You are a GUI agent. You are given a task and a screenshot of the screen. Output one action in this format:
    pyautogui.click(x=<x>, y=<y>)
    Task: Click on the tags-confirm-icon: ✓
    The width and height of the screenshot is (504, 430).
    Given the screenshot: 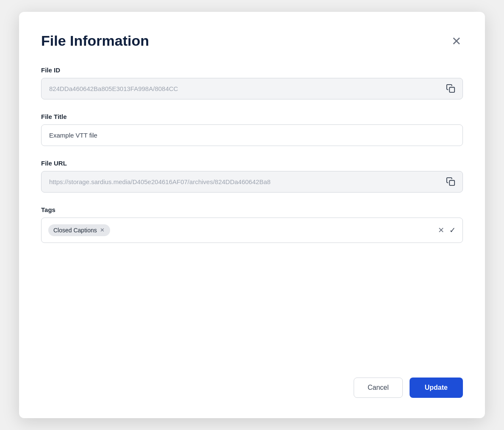 What is the action you would take?
    pyautogui.click(x=452, y=230)
    